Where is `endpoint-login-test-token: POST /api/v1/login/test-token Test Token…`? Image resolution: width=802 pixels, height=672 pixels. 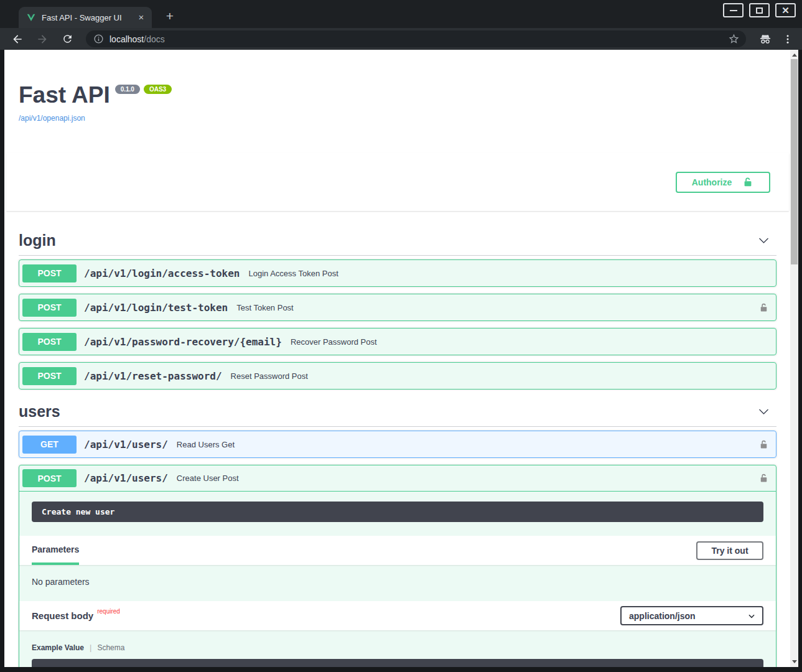
endpoint-login-test-token: POST /api/v1/login/test-token Test Token… is located at coordinates (398, 307).